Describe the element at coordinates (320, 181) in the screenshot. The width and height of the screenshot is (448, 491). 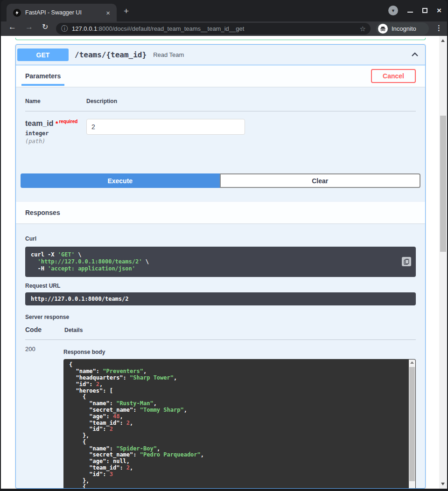
I see `clear-button: Clear` at that location.